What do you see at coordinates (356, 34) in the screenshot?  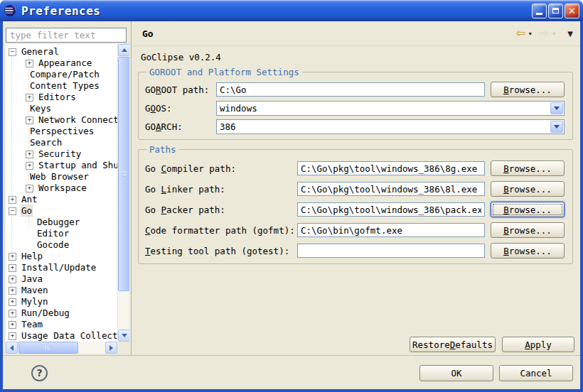 I see `page-header: Go ⇦ ▾ ⇨ ▾ ▼` at bounding box center [356, 34].